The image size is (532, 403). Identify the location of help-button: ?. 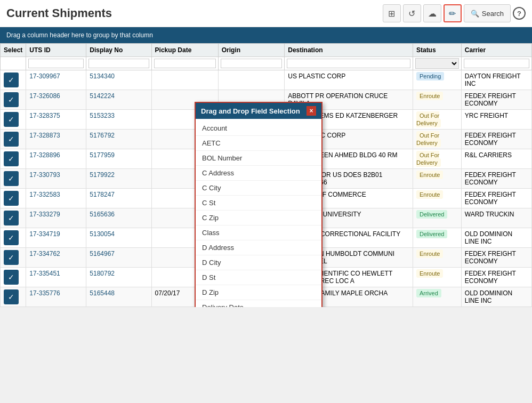
(519, 13).